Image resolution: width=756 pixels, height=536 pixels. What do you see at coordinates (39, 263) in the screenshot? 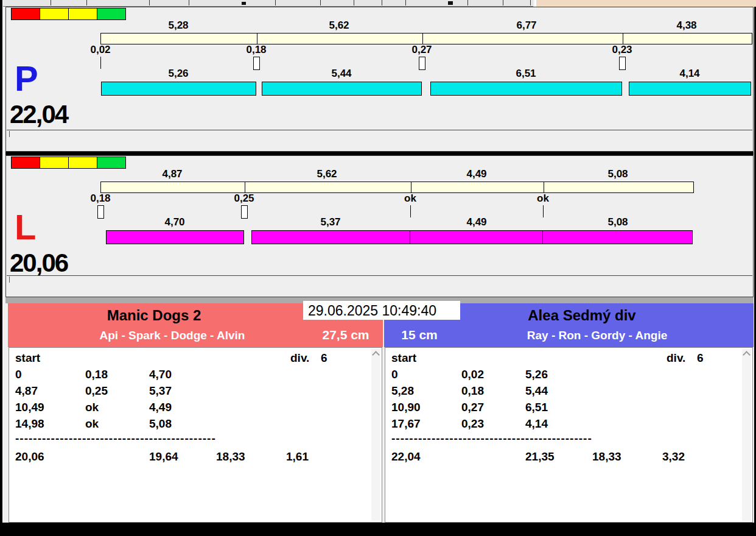
I see `lane-total-time: 20,06` at bounding box center [39, 263].